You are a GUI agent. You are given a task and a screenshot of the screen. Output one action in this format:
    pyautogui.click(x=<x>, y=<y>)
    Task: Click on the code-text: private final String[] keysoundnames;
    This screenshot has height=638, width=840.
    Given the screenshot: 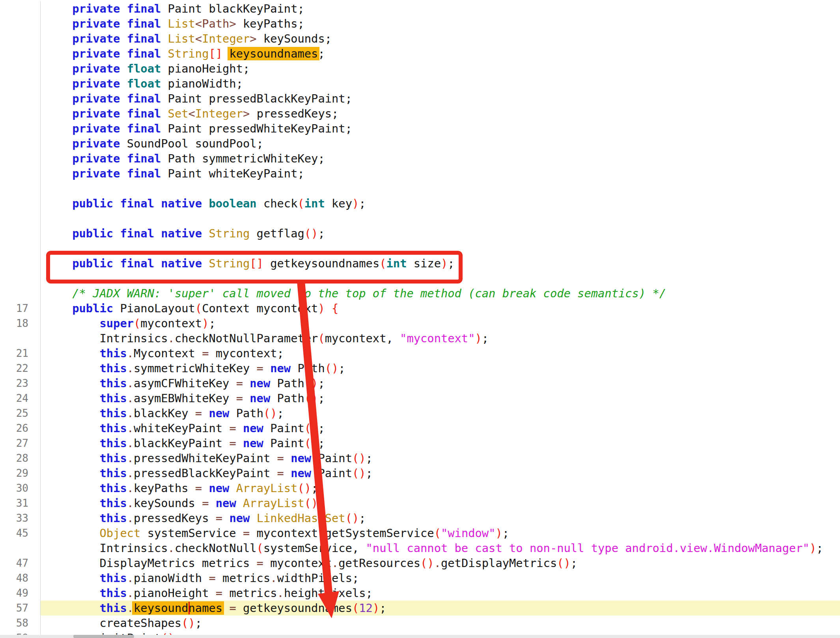 What is the action you would take?
    pyautogui.click(x=440, y=54)
    